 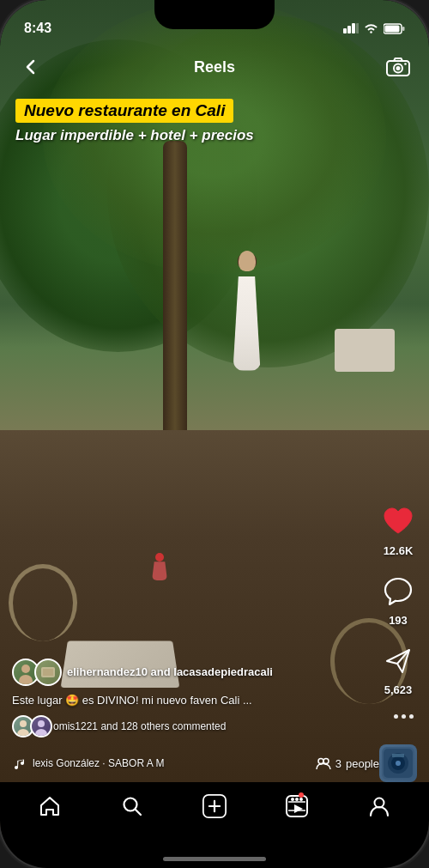 What do you see at coordinates (398, 522) in the screenshot?
I see `like-icon-wrap` at bounding box center [398, 522].